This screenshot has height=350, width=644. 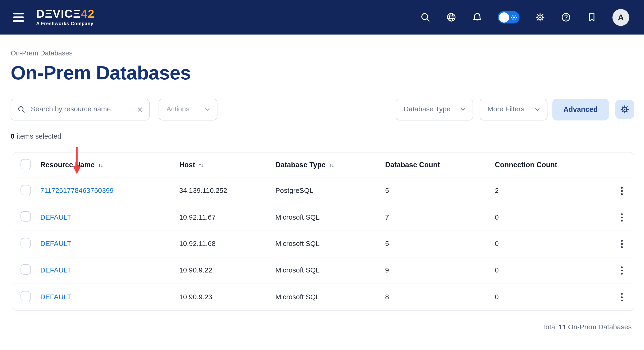 What do you see at coordinates (322, 110) in the screenshot?
I see `toolbar: Actions Database Type More Filters Advan…` at bounding box center [322, 110].